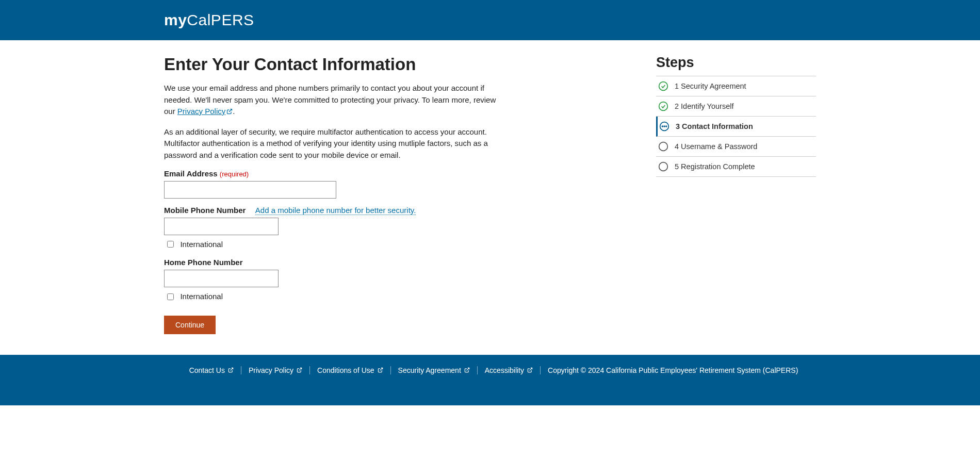 This screenshot has width=980, height=459. Describe the element at coordinates (201, 244) in the screenshot. I see `mobile-international-label: International` at that location.